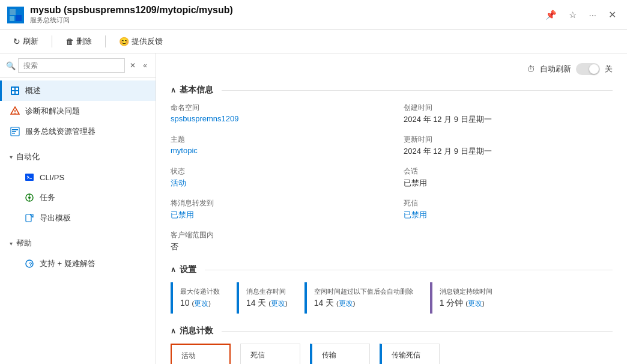 The width and height of the screenshot is (627, 364). What do you see at coordinates (392, 69) in the screenshot?
I see `auto-refresh-bar: ⏱ 自动刷新 关` at bounding box center [392, 69].